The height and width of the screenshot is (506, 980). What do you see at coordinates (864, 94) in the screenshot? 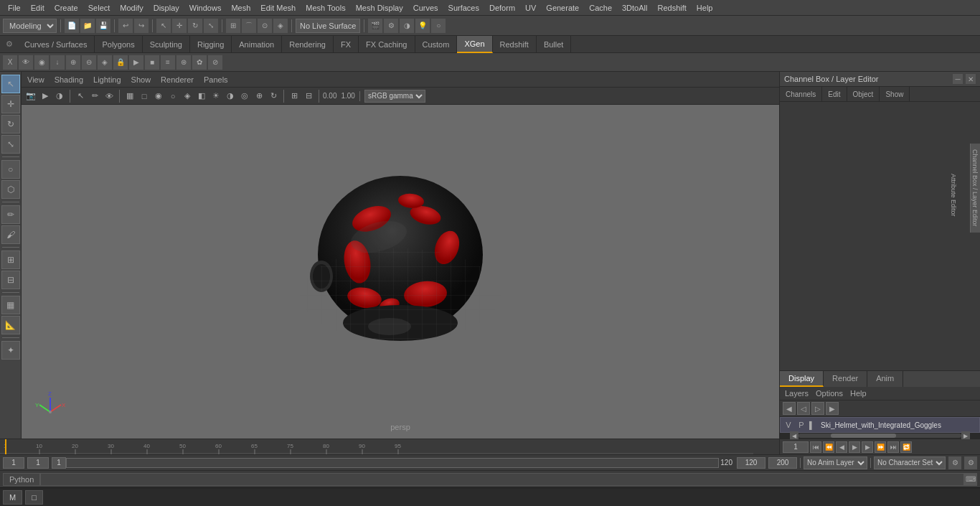
I see `tab-object: Object` at bounding box center [864, 94].